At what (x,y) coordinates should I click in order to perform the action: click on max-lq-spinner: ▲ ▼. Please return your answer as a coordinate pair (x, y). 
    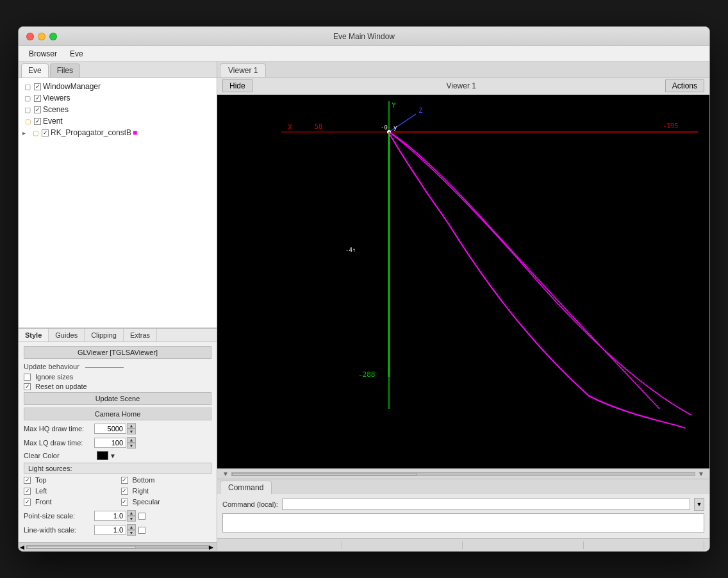
    Looking at the image, I should click on (131, 443).